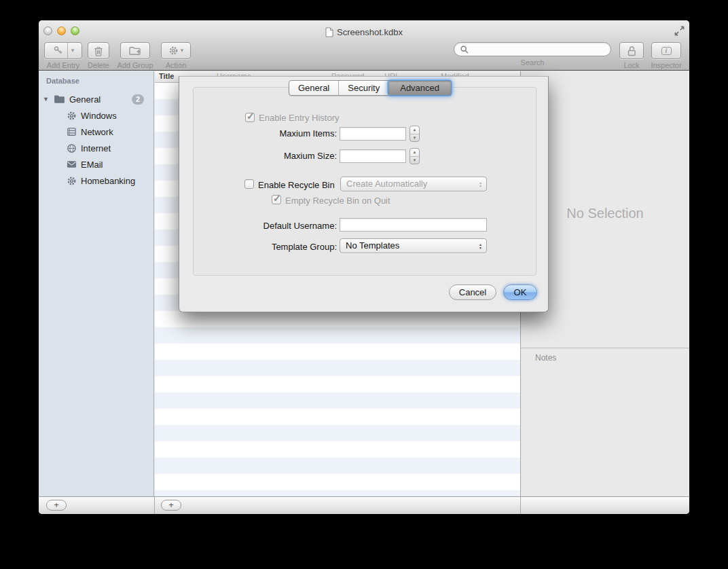 Image resolution: width=728 pixels, height=569 pixels. I want to click on tab-security: Security, so click(363, 88).